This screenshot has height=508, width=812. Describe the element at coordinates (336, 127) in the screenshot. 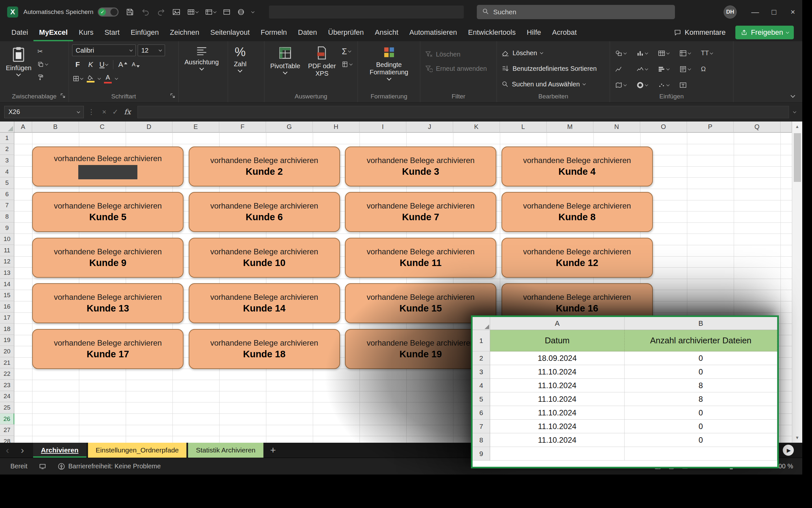

I see `column-header-h: H` at that location.